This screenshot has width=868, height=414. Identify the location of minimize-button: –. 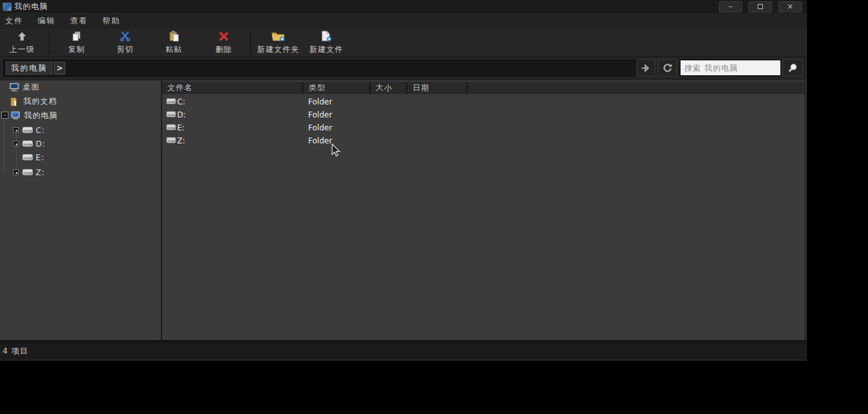
(730, 6).